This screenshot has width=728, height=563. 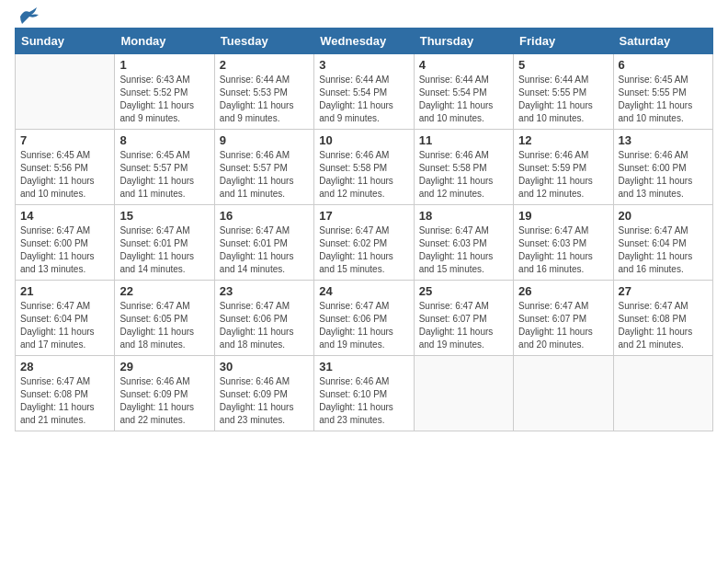 I want to click on calendar-day-cell: 4Sunrise: 6:44 AM Sunset: 5:54 PM Daylig…, so click(x=463, y=92).